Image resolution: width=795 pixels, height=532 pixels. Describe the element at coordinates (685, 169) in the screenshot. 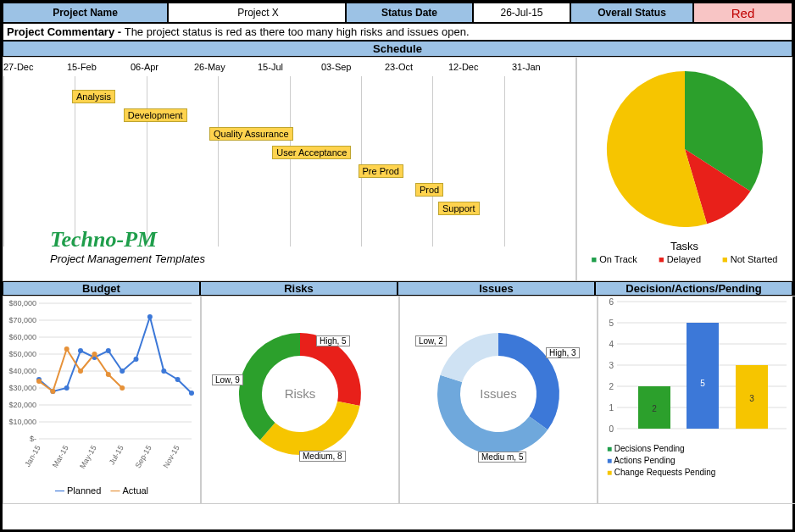

I see `tasks-pie: Tasks On Track Delayed Not Started` at that location.